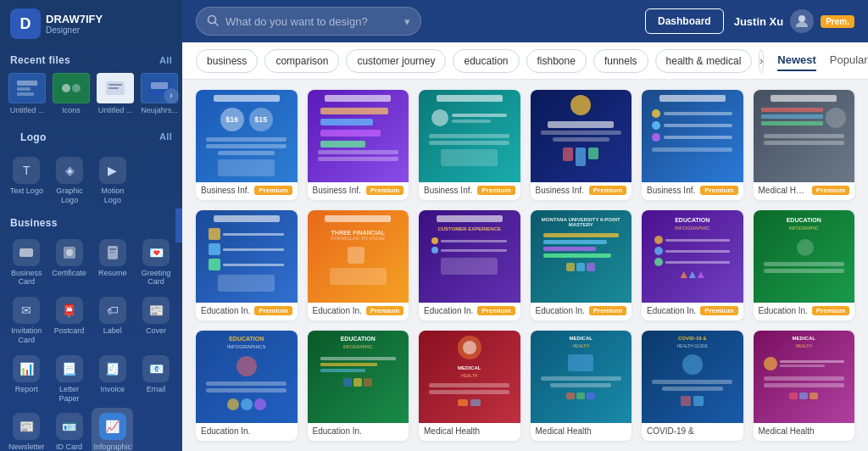 This screenshot has width=868, height=451. I want to click on email-label: Email, so click(156, 390).